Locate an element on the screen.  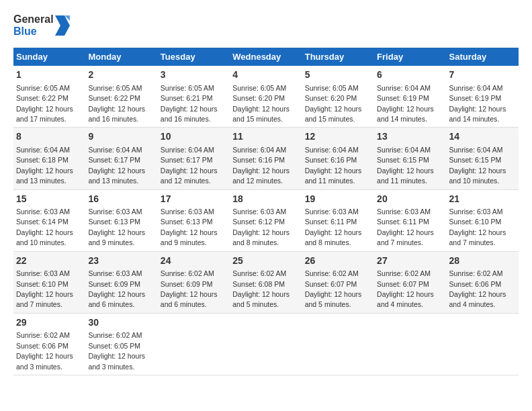
day-cell: 2Sunrise: 6:05 AMSunset: 6:22 PMDaylight… is located at coordinates (121, 97).